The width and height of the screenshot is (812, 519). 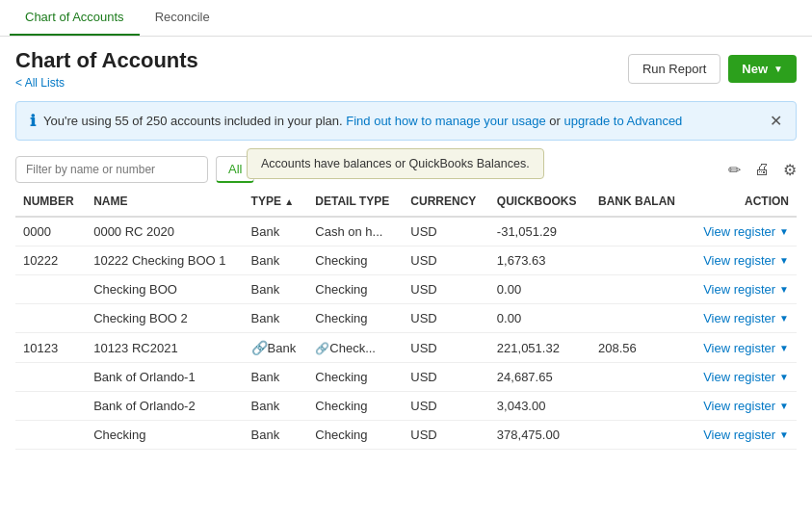 What do you see at coordinates (539, 202) in the screenshot?
I see `col-quickbooks: QUICKBOOKS` at bounding box center [539, 202].